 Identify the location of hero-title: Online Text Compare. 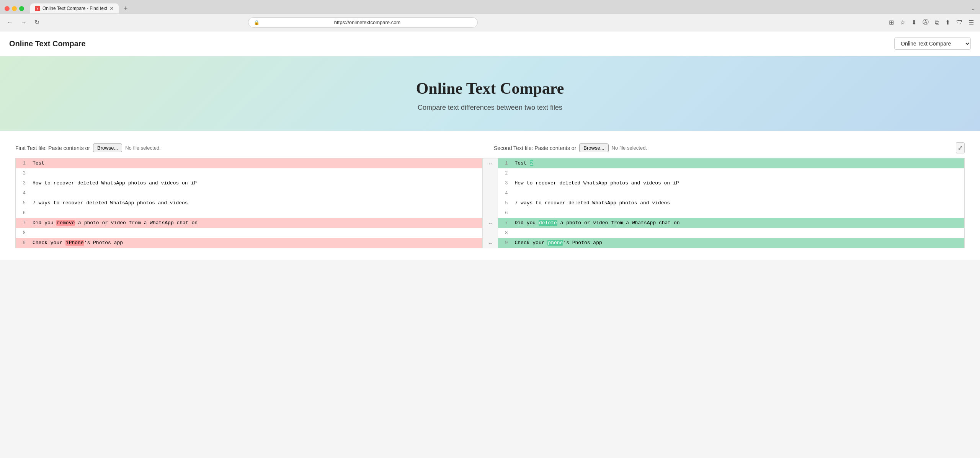
(490, 88).